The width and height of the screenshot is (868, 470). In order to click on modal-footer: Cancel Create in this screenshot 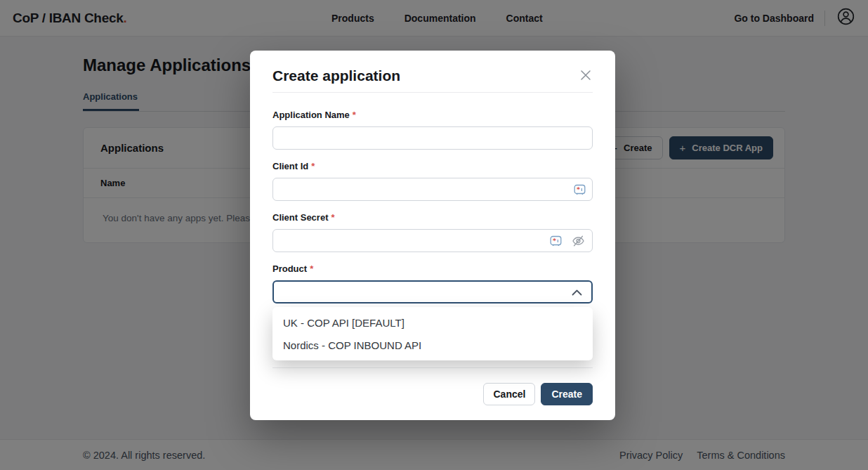, I will do `click(433, 393)`.